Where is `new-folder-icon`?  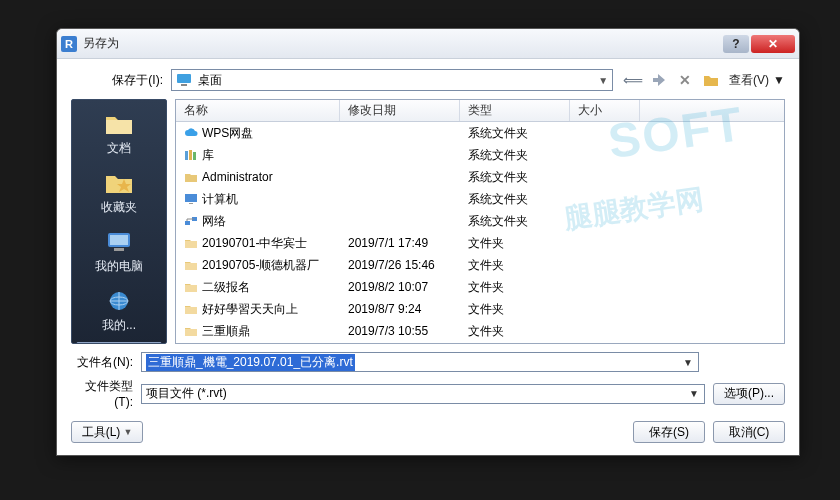 new-folder-icon is located at coordinates (711, 80).